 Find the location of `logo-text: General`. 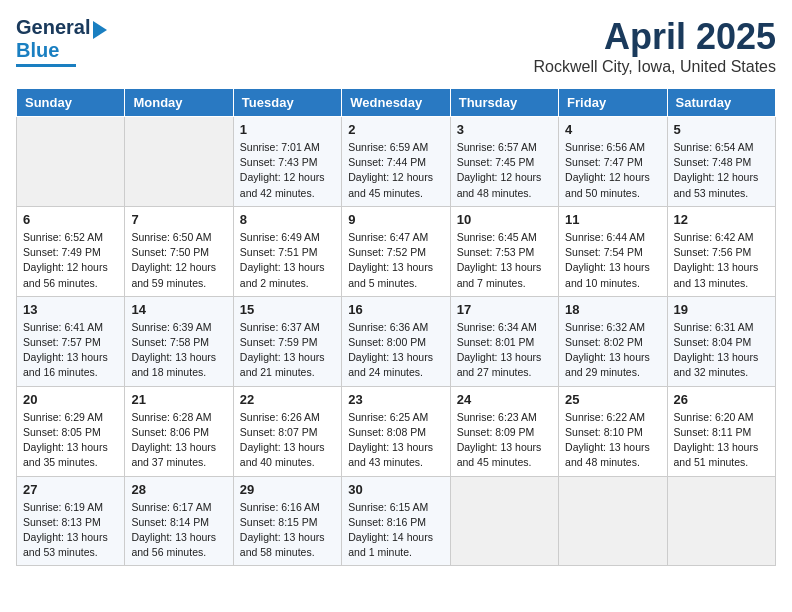

logo-text: General is located at coordinates (62, 27).